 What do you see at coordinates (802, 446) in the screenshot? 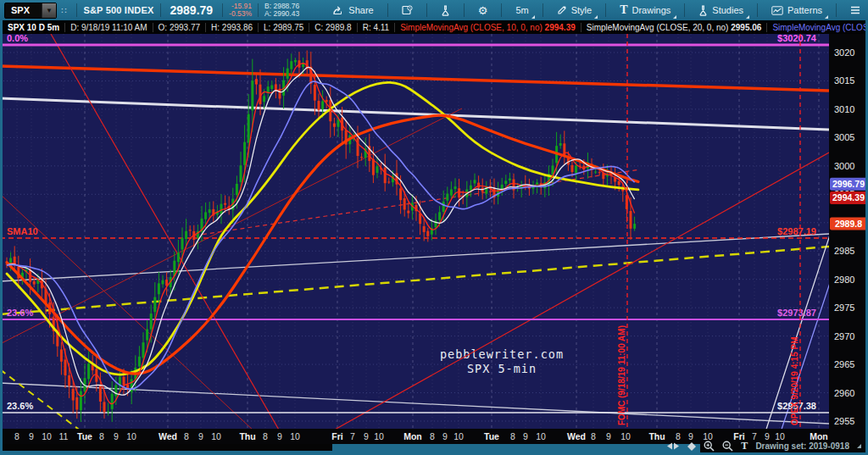
I see `drawing-set-label: Drawing set: 2019-0918` at bounding box center [802, 446].